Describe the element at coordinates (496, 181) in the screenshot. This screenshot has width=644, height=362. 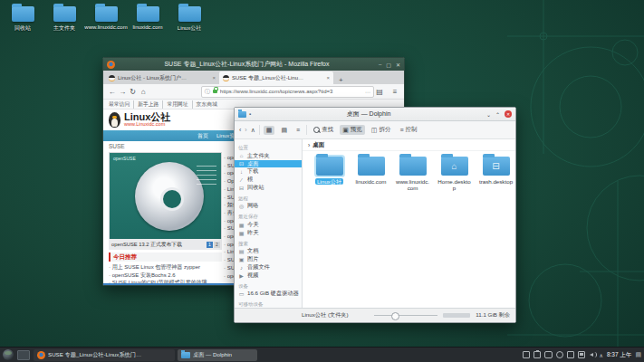
I see `file-label: trash.desktop` at that location.